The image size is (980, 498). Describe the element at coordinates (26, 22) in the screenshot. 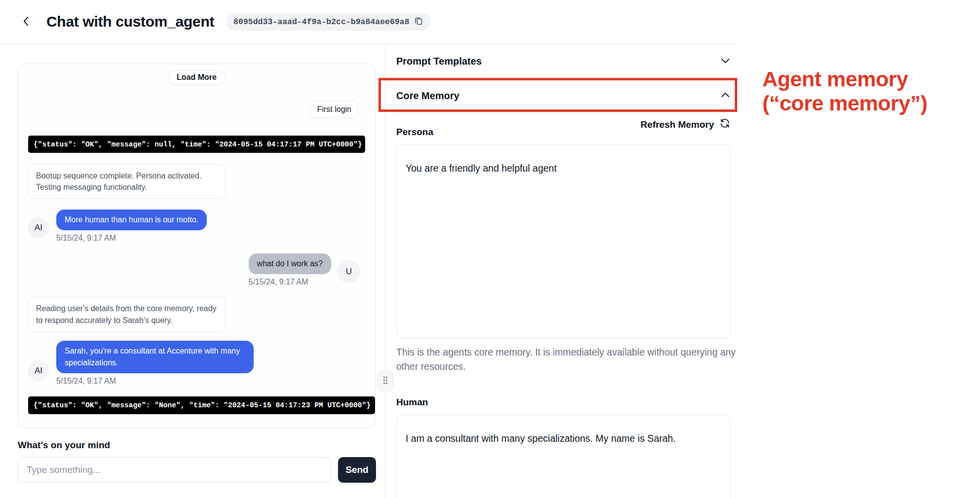

I see `chevron-left-icon` at that location.